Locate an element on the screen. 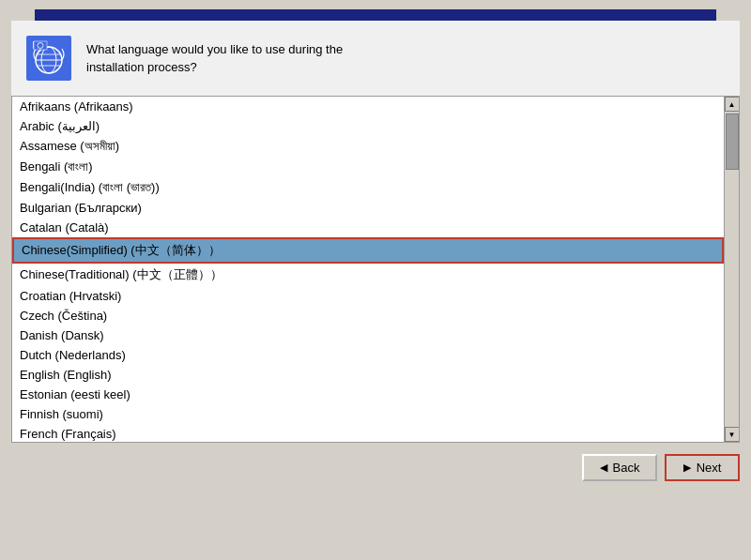  list-item: Afrikaans (Afrikaans) is located at coordinates (368, 107).